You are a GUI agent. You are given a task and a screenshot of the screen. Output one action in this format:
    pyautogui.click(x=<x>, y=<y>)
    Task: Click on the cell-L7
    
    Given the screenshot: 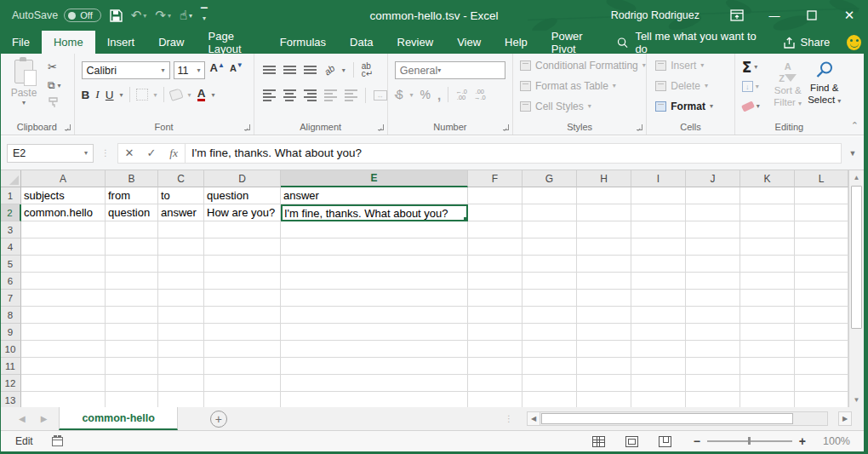 What is the action you would take?
    pyautogui.click(x=822, y=298)
    